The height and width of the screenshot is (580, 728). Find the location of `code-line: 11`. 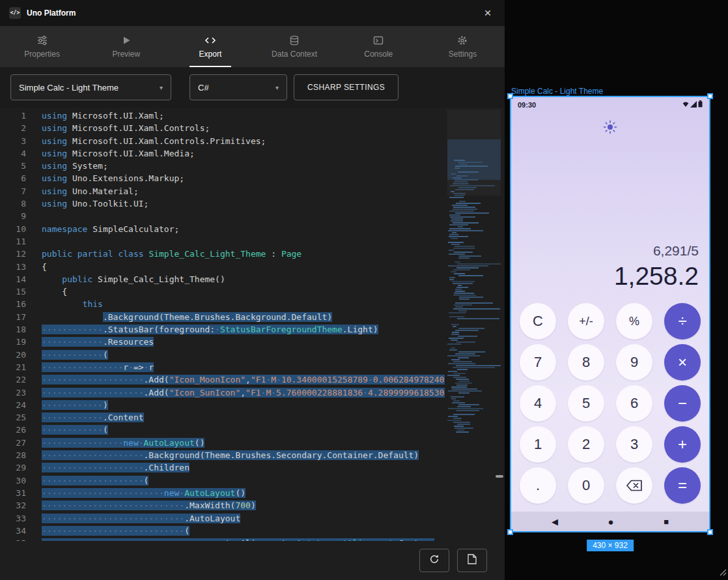

code-line: 11 is located at coordinates (223, 241).